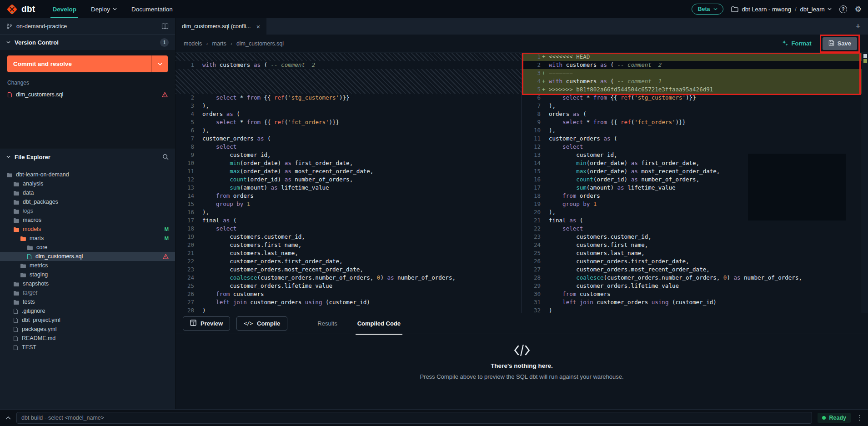  Describe the element at coordinates (348, 163) in the screenshot. I see `code-line: 10 min(order_date) as first_order_date,` at that location.